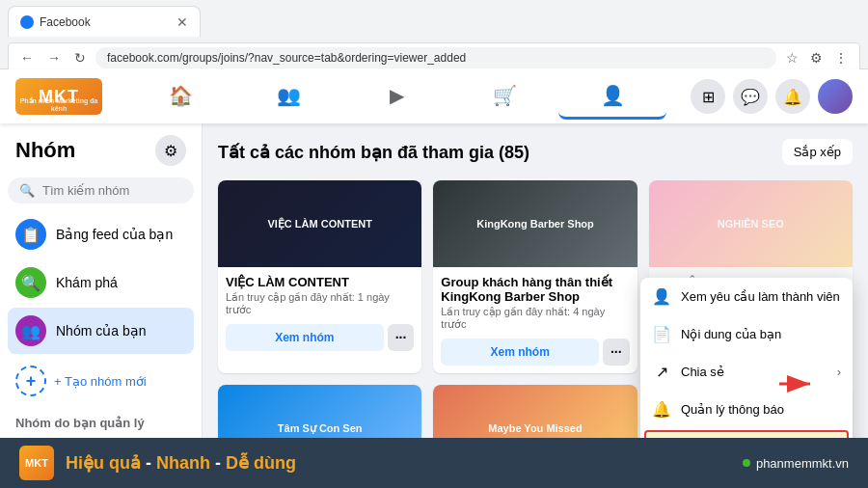 This screenshot has height=488, width=868. I want to click on banner-text-3: Dễ dùng, so click(260, 463).